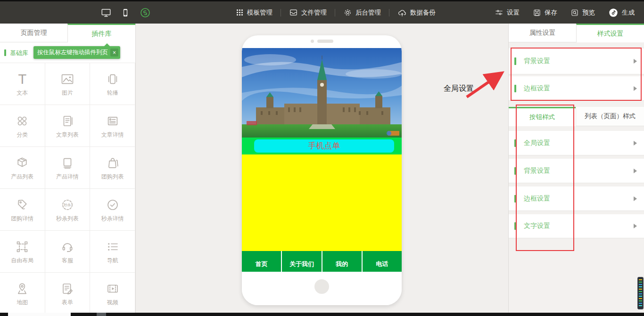 This screenshot has width=644, height=316. Describe the element at coordinates (576, 226) in the screenshot. I see `row-button-text-settings: 文字设置` at that location.